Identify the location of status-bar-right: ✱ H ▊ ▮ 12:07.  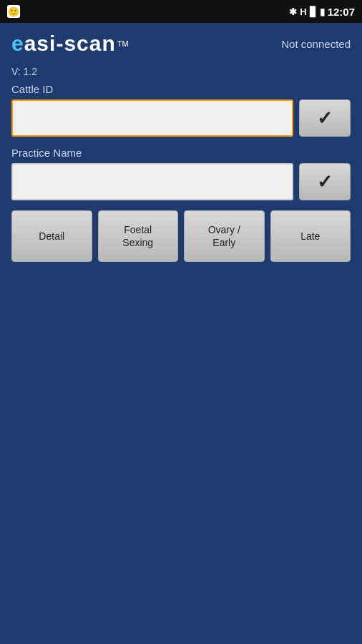
(322, 11).